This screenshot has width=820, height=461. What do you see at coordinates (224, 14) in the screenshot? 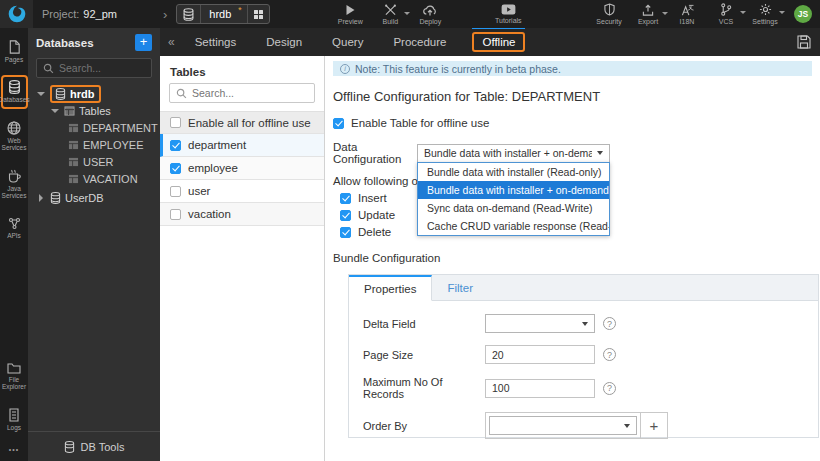
I see `db-context-name: hrdb*` at bounding box center [224, 14].